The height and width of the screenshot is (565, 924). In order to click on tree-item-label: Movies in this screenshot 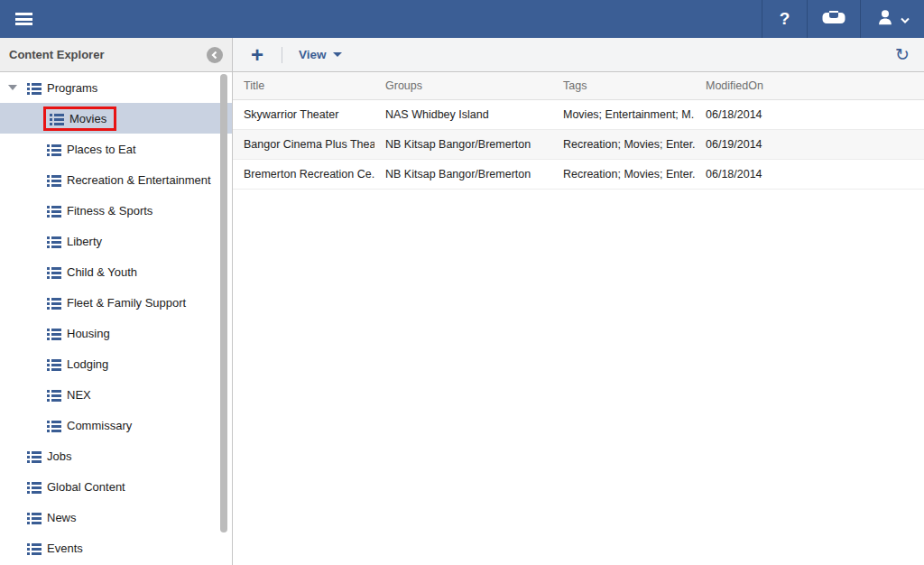, I will do `click(88, 119)`.